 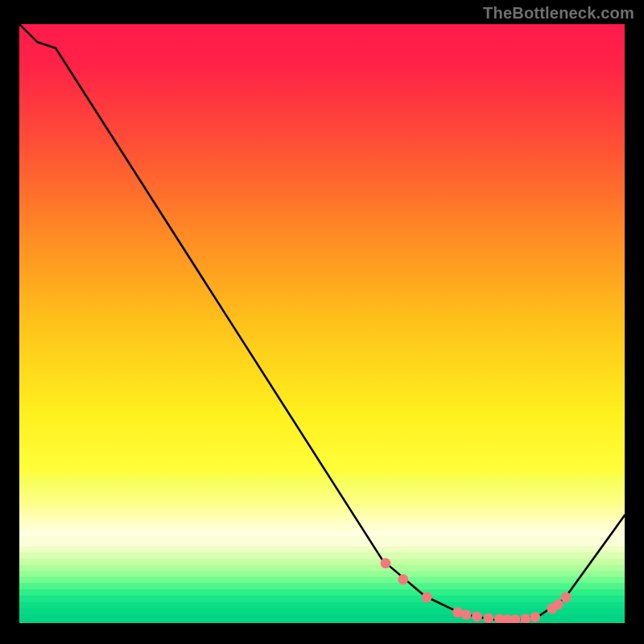 What do you see at coordinates (559, 13) in the screenshot?
I see `watermark-text: TheBottleneck.com` at bounding box center [559, 13].